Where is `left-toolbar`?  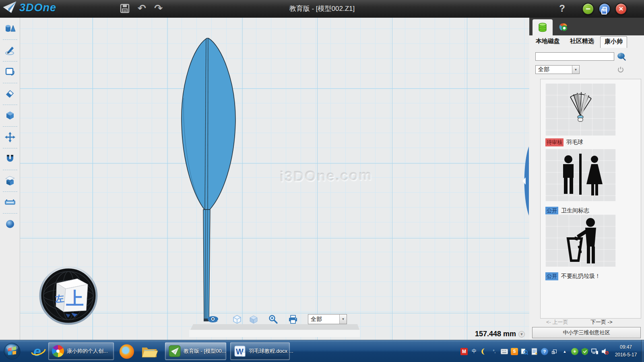
left-toolbar is located at coordinates (10, 179).